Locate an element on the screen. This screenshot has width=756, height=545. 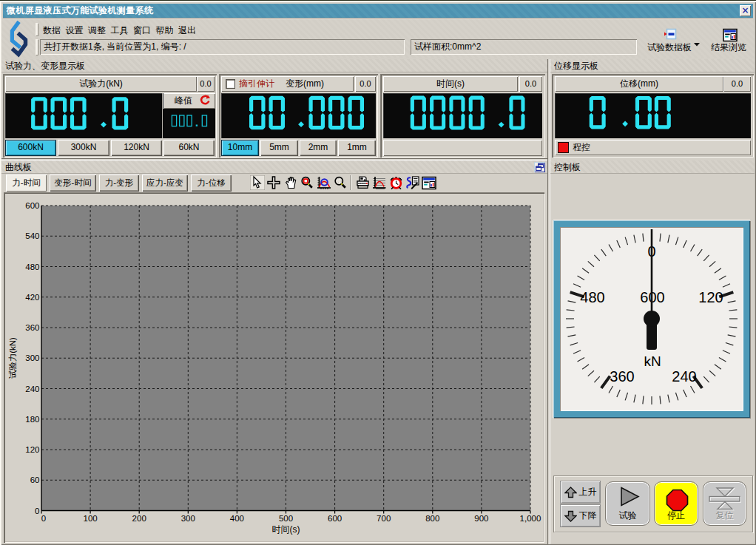
deform-display-group: 摘引伸计 变形(mm) 0.0 10mm5mm2mm1mm is located at coordinates (299, 115).